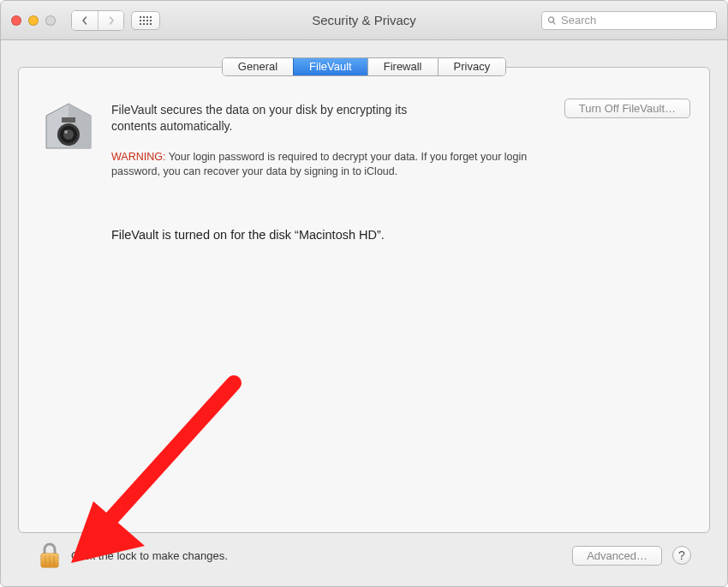 This screenshot has height=587, width=728. Describe the element at coordinates (33, 21) in the screenshot. I see `minimize-button` at that location.